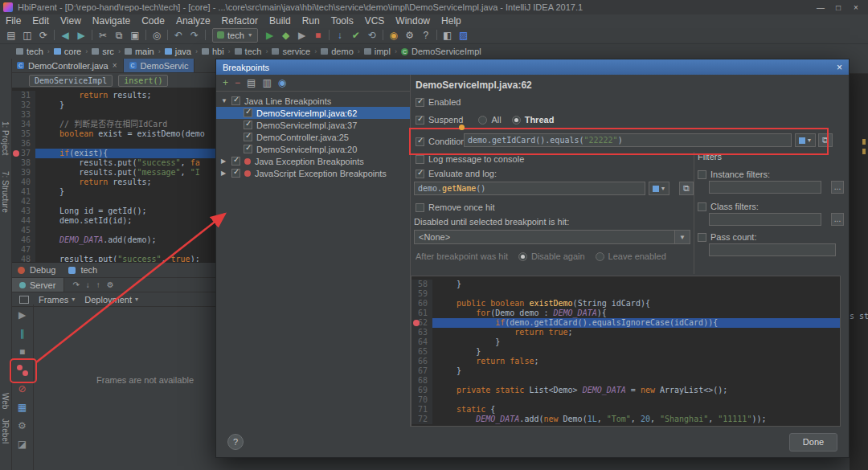  I want to click on menu-run: Run, so click(311, 21).